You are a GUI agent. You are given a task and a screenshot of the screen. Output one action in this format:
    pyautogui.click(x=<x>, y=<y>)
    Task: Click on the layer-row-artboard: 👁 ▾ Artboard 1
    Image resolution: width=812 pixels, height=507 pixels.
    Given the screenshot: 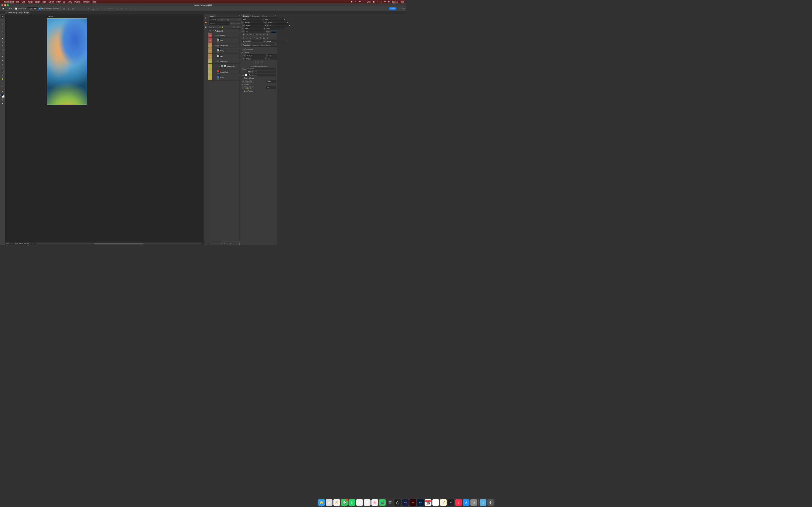 What is the action you would take?
    pyautogui.click(x=225, y=31)
    